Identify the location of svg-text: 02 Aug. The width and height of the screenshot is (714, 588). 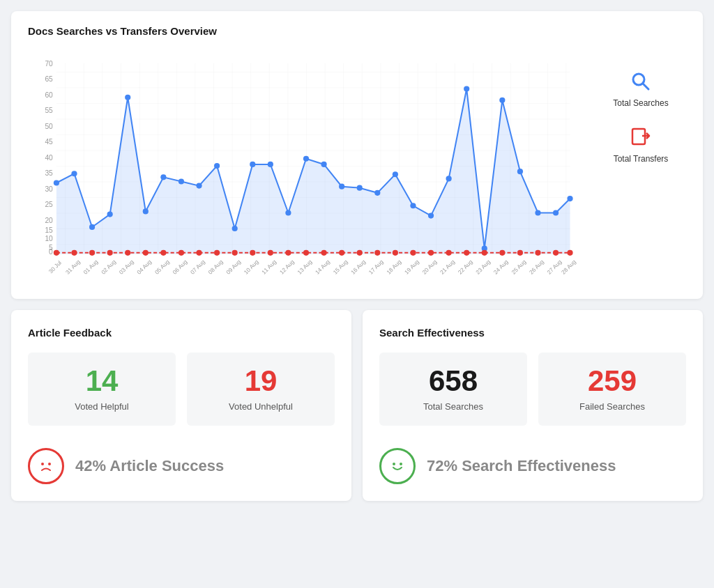
(109, 268).